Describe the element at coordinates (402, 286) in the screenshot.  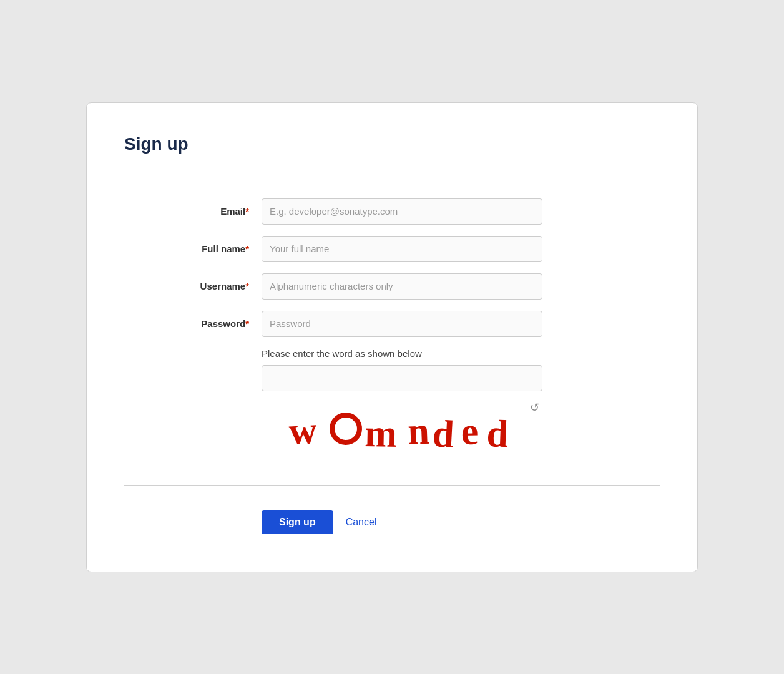
I see `username-input` at that location.